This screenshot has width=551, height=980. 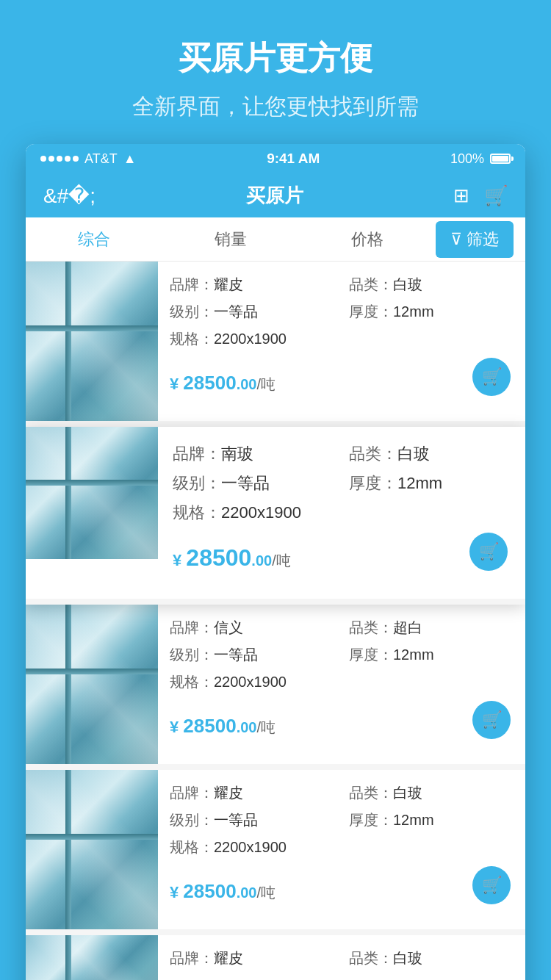 I want to click on battery-fill, so click(x=500, y=159).